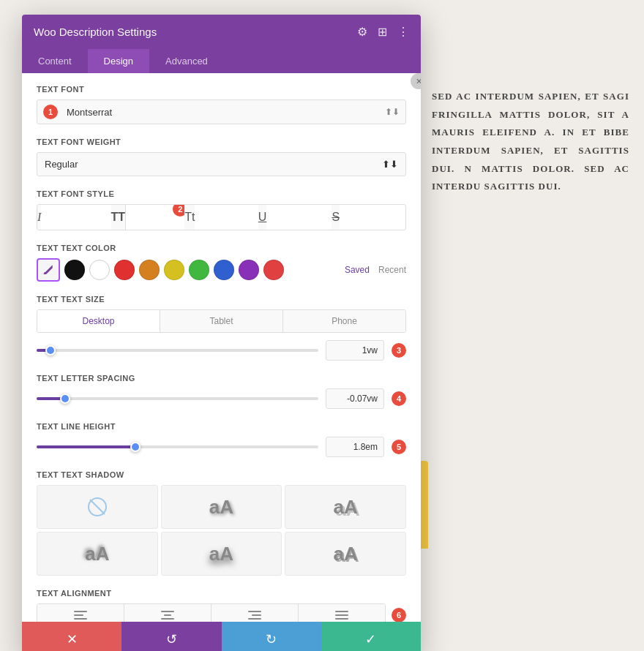 This screenshot has width=644, height=651. Describe the element at coordinates (40, 217) in the screenshot. I see `italic-button: I` at that location.